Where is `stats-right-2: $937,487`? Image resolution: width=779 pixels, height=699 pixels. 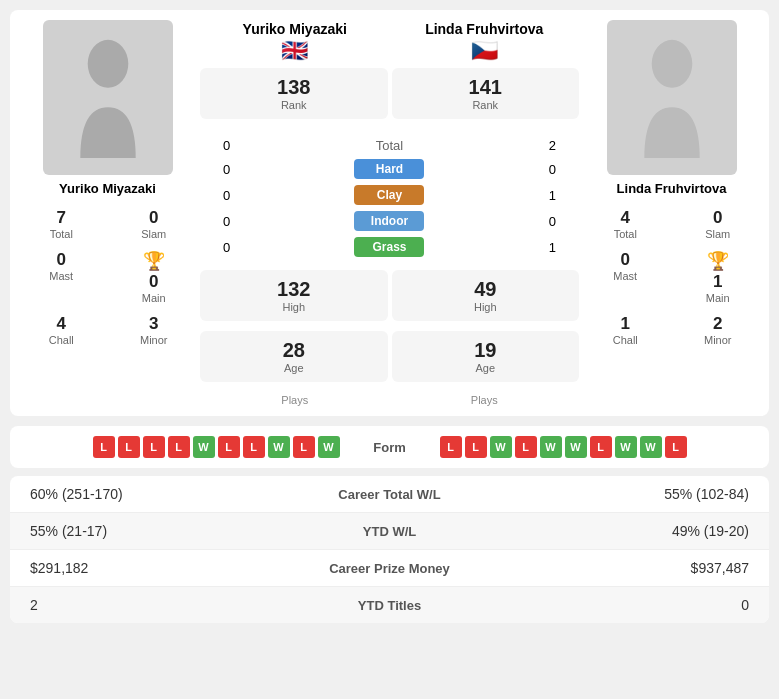 stats-right-2: $937,487 is located at coordinates (620, 568).